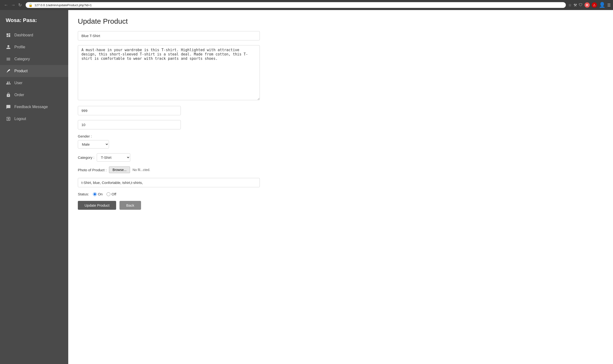 The width and height of the screenshot is (613, 364). I want to click on tools-icon: ⚒, so click(575, 5).